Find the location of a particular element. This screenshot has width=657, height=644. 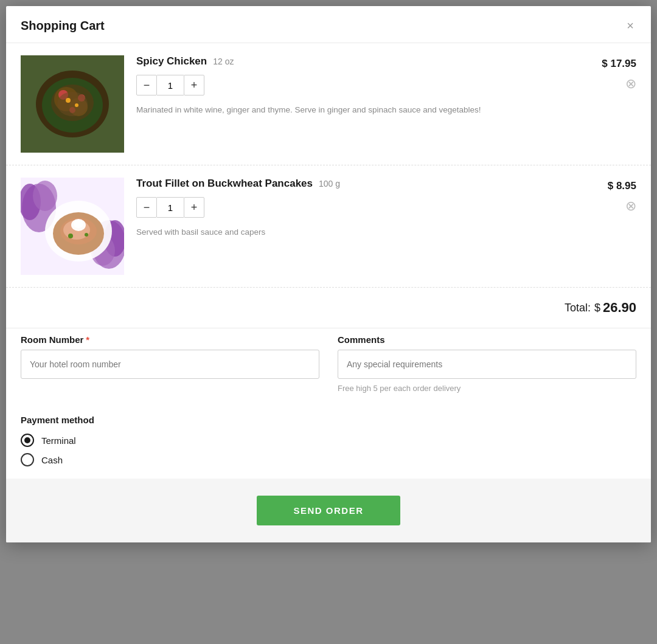

item-name: Spicy Chicken is located at coordinates (172, 61).